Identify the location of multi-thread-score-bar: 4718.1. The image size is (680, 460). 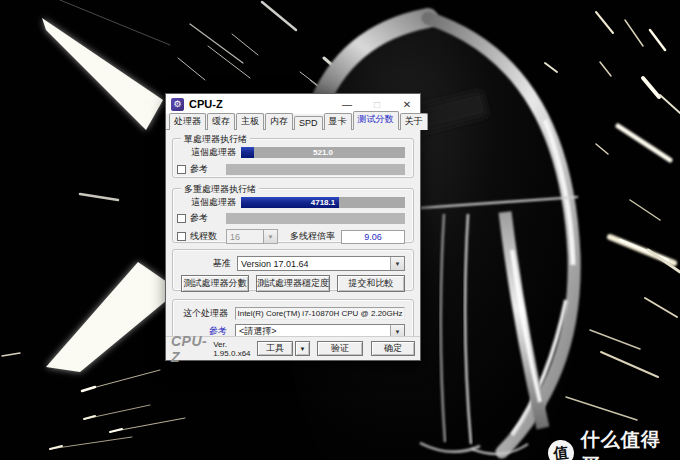
(323, 202).